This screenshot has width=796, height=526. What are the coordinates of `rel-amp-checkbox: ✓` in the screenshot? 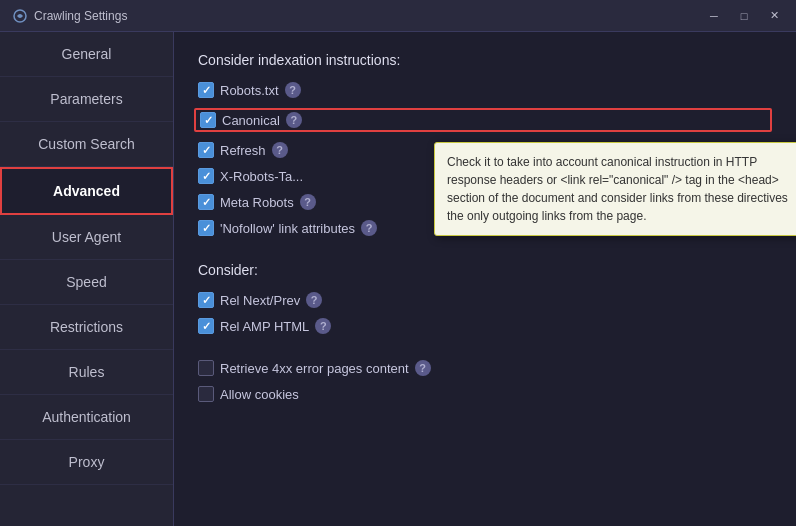 It's located at (206, 326).